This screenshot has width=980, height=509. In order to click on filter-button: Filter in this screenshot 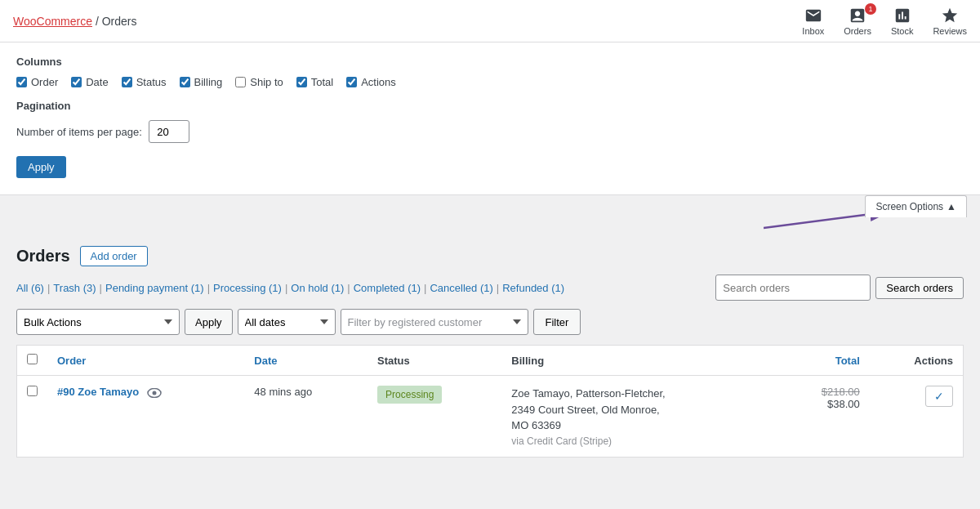, I will do `click(557, 322)`.